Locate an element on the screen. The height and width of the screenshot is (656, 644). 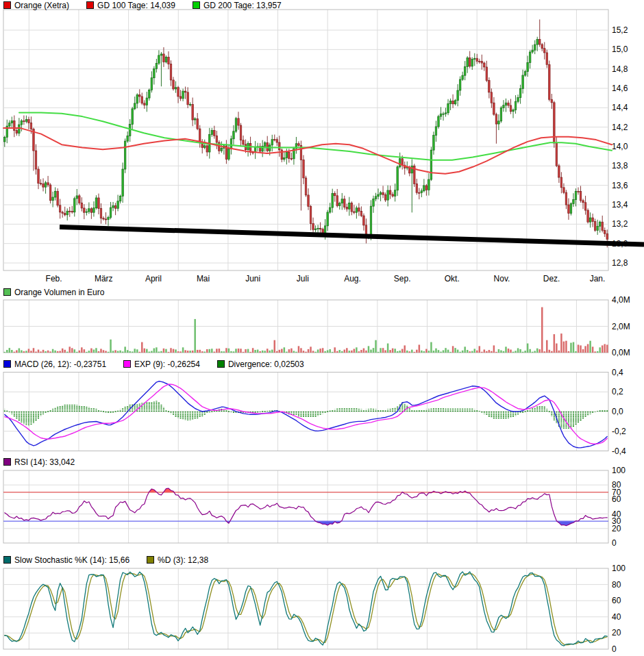
macd-legend: MACD (18, 8): -0,23751 EXP (9): -0,2625… is located at coordinates (153, 364).